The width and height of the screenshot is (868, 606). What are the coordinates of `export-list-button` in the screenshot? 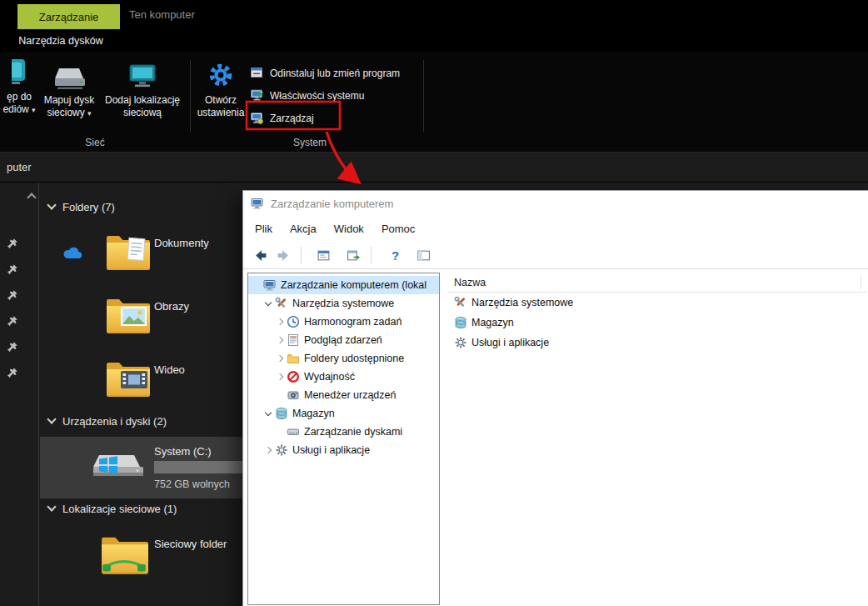 It's located at (353, 255).